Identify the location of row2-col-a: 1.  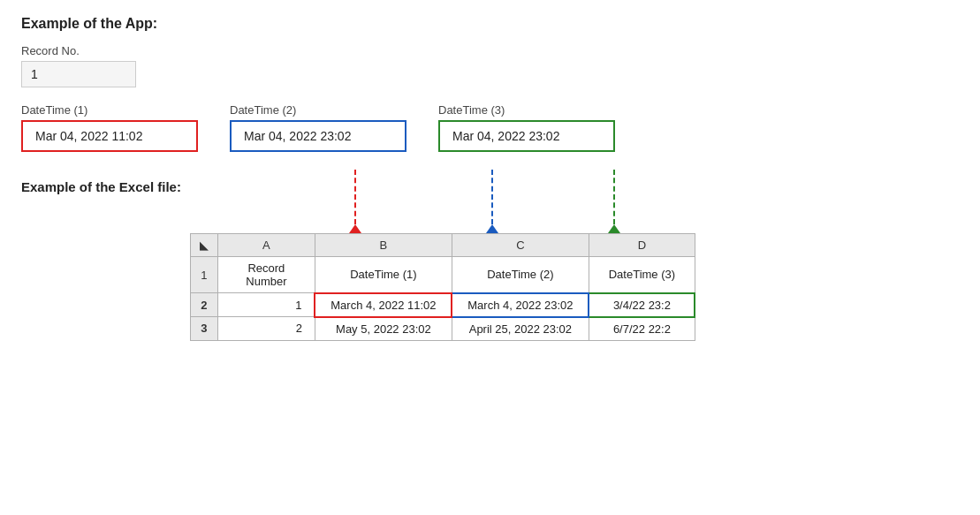
(266, 306).